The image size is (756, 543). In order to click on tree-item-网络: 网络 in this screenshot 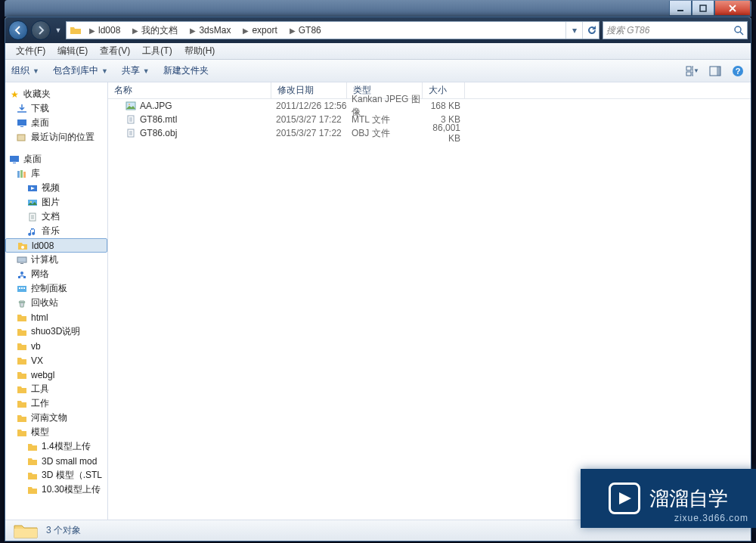, I will do `click(56, 274)`.